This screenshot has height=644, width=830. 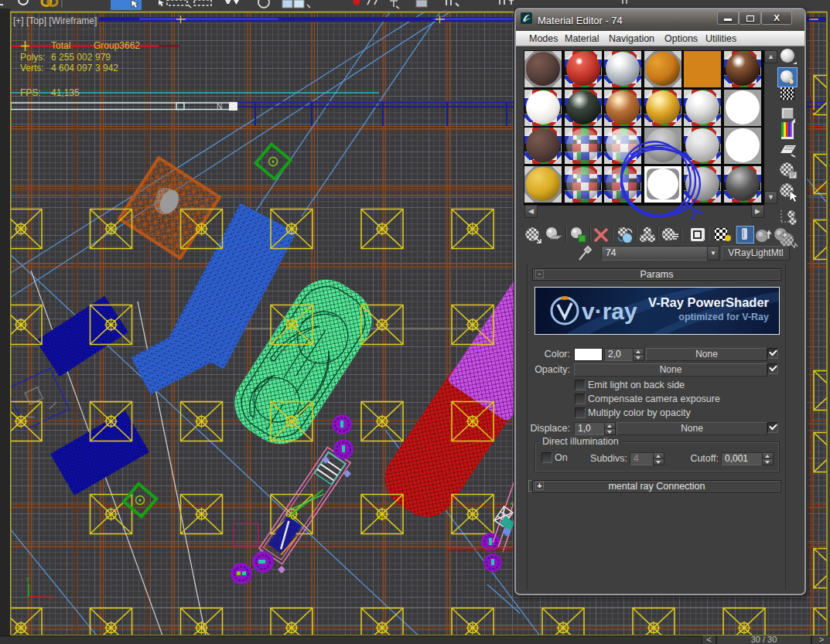 I want to click on svg-text: Polys:, so click(x=32, y=57).